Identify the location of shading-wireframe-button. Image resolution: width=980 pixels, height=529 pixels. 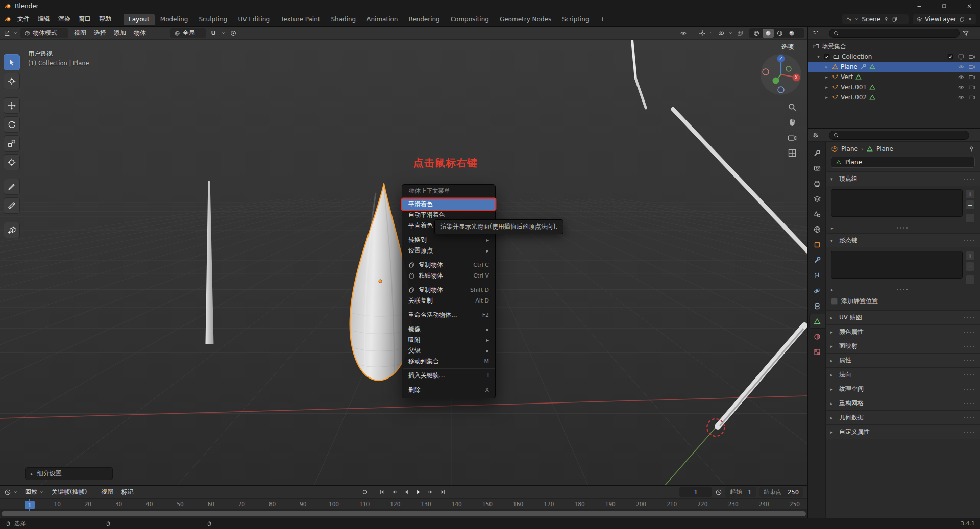
(756, 33).